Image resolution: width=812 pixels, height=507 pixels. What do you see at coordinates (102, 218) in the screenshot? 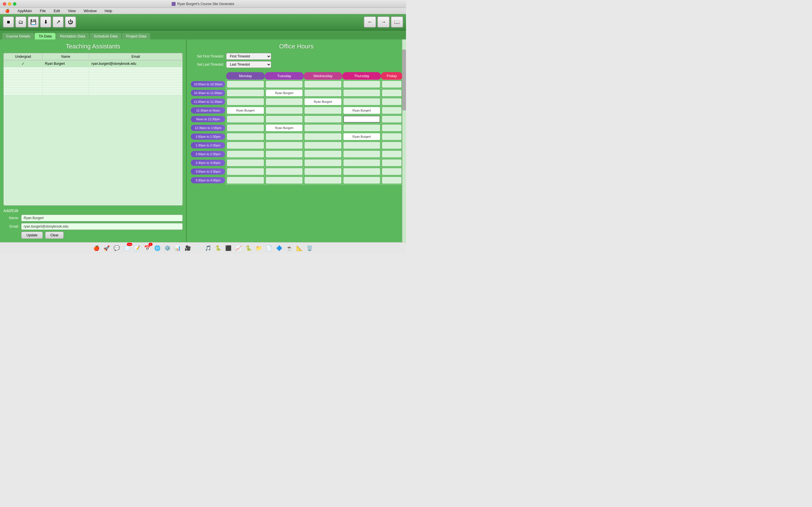
I see `name-input` at bounding box center [102, 218].